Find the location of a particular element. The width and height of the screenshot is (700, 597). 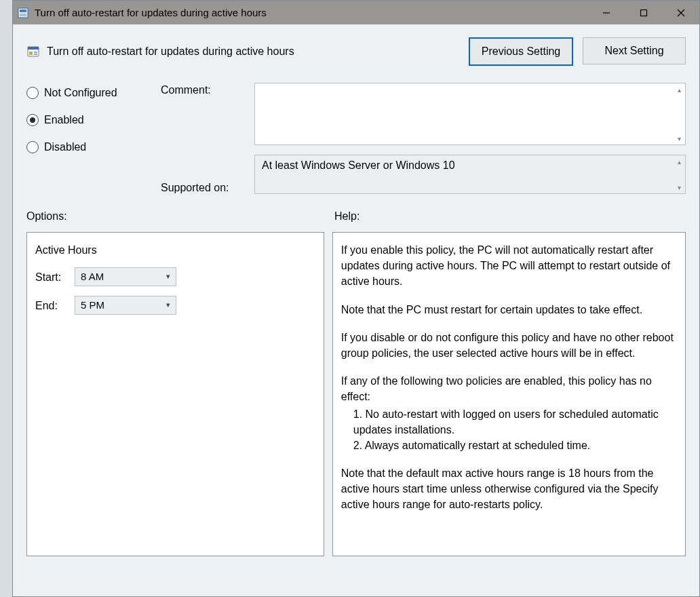

radio-enabled-icon is located at coordinates (33, 120).